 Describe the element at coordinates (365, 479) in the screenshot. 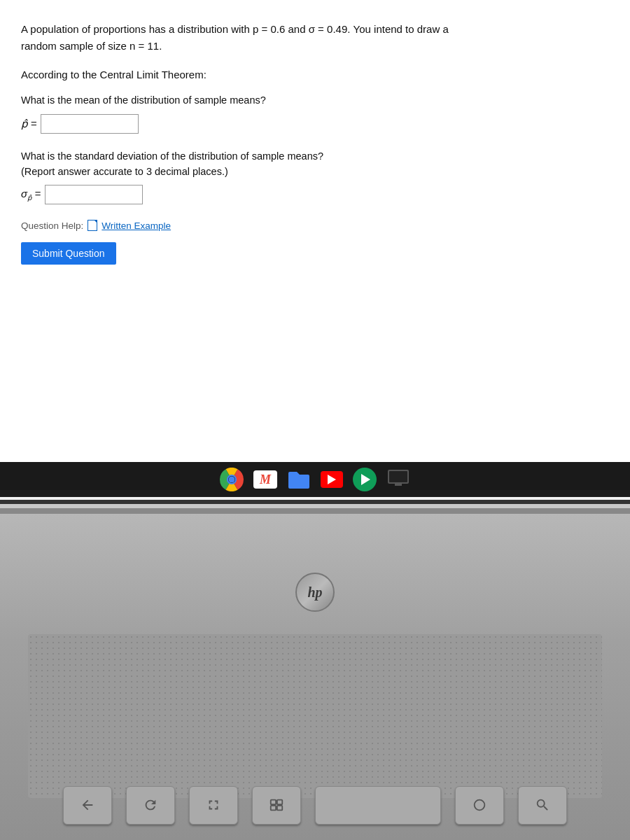

I see `play-icon` at that location.